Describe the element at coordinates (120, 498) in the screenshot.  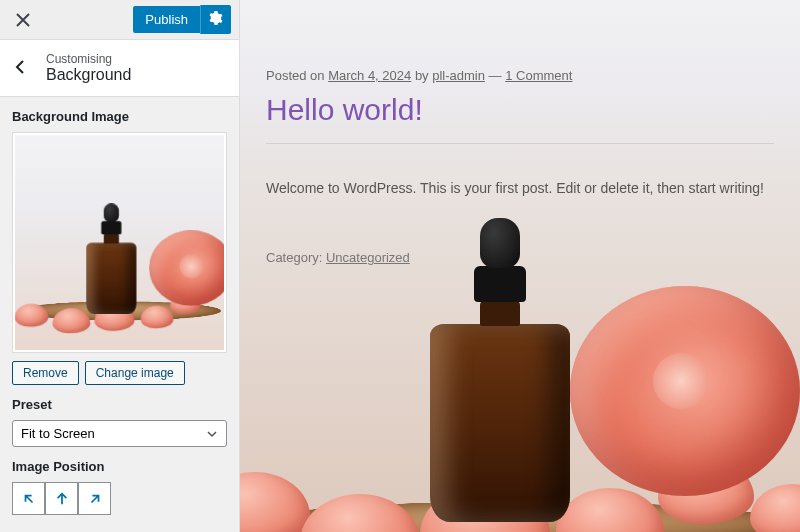
I see `image-position-grid` at that location.